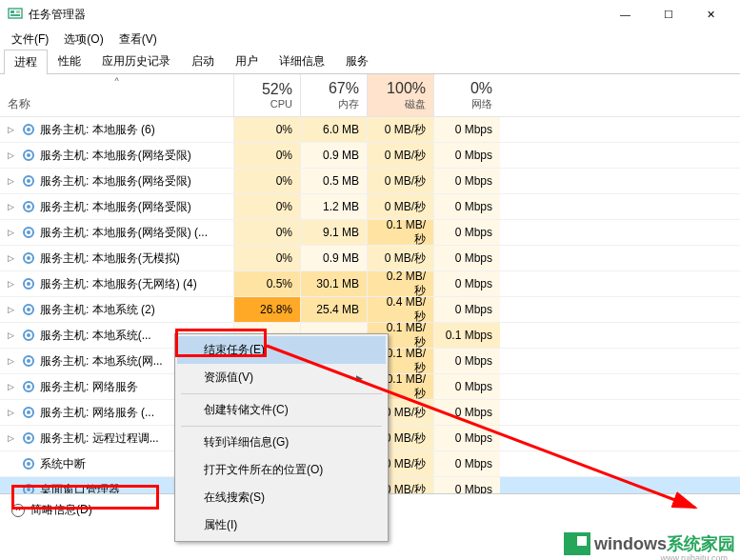 Image resolution: width=740 pixels, height=560 pixels. Describe the element at coordinates (370, 181) in the screenshot. I see `process-row: ▷服务主机: 本地服务(网络受限)0%0.5 MB0 MB/秒0 Mbps` at that location.